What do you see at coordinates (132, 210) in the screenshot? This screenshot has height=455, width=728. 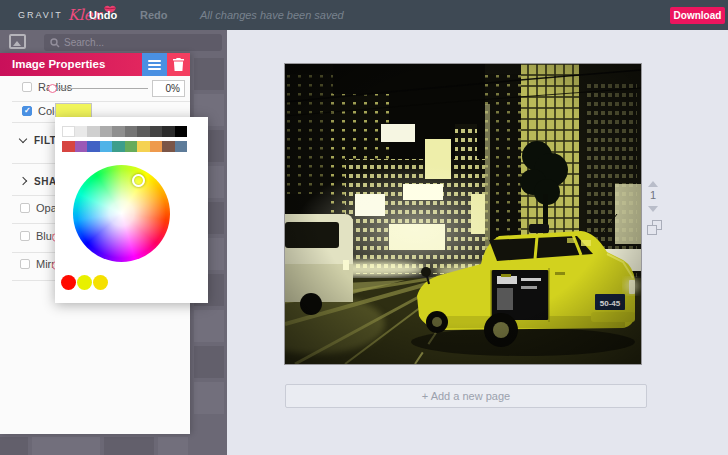 I see `color-picker-popup` at bounding box center [132, 210].